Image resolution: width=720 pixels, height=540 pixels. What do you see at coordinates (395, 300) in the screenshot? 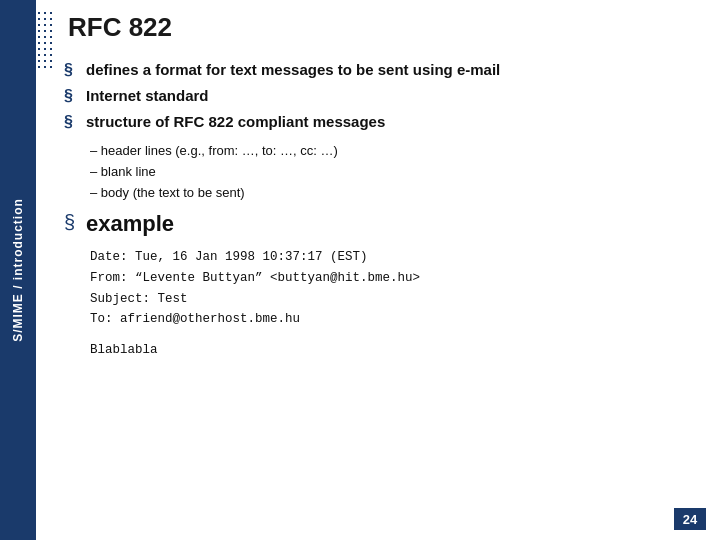
I see `code-line-3: Subject: Test` at bounding box center [395, 300].